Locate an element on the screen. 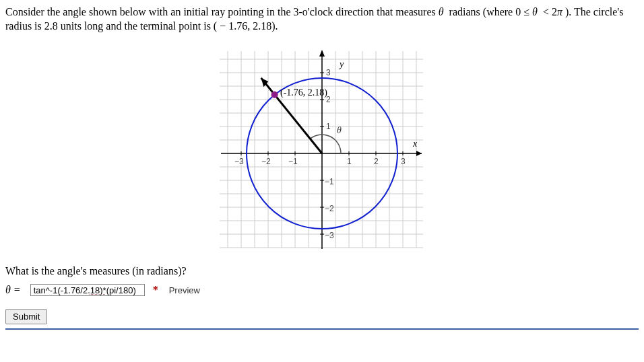 This screenshot has height=362, width=644. error-asterisk-icon: * is located at coordinates (156, 290).